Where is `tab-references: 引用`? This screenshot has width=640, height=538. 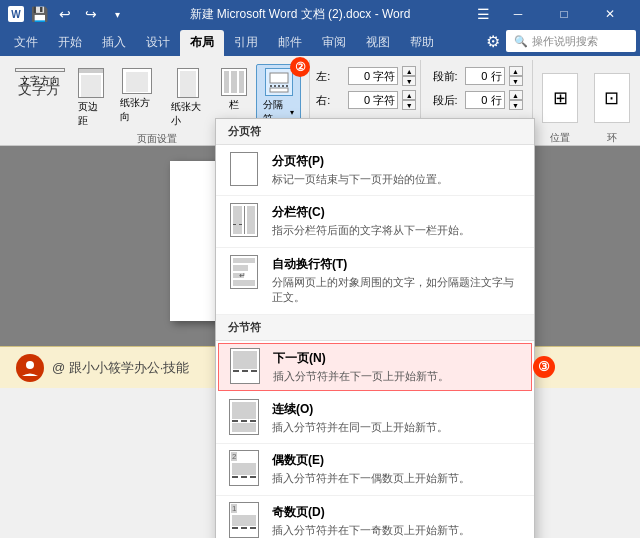
tab-references: 引用 is located at coordinates (246, 43).